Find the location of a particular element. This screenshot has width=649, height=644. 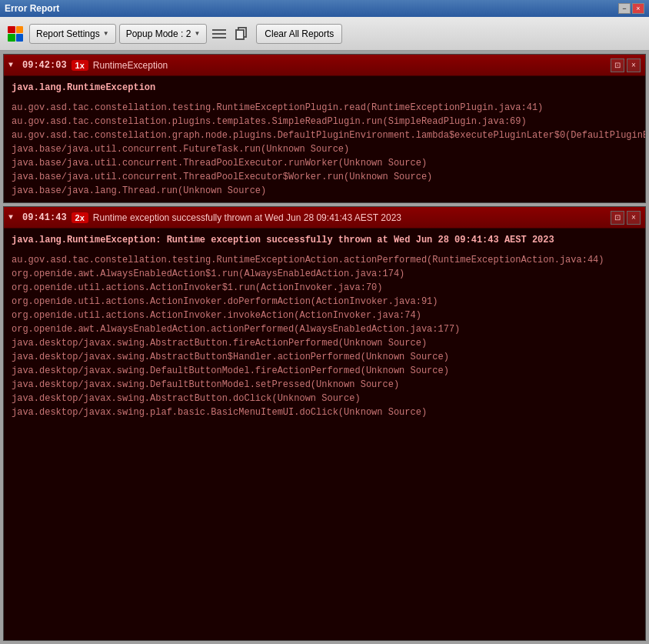

popup-mode-button: Popup Mode : 2 ▼ is located at coordinates (163, 34).